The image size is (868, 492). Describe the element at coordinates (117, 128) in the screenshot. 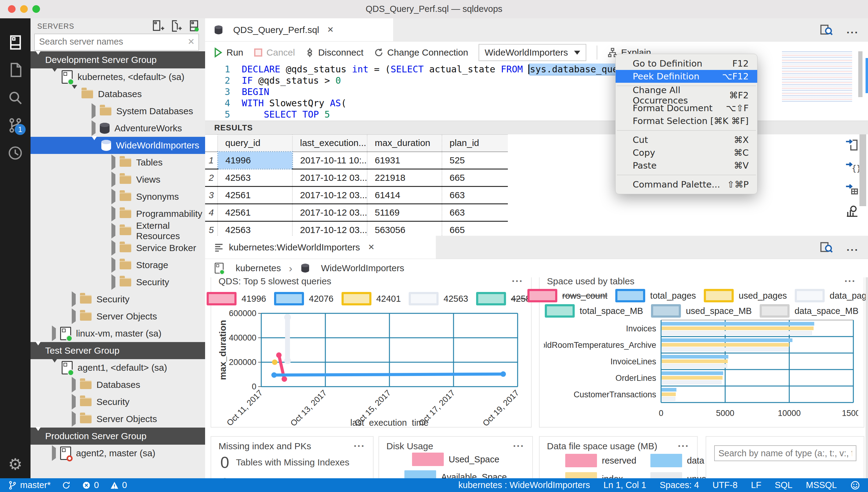

I see `tree-item-adventureworks: AdventureWorks` at that location.